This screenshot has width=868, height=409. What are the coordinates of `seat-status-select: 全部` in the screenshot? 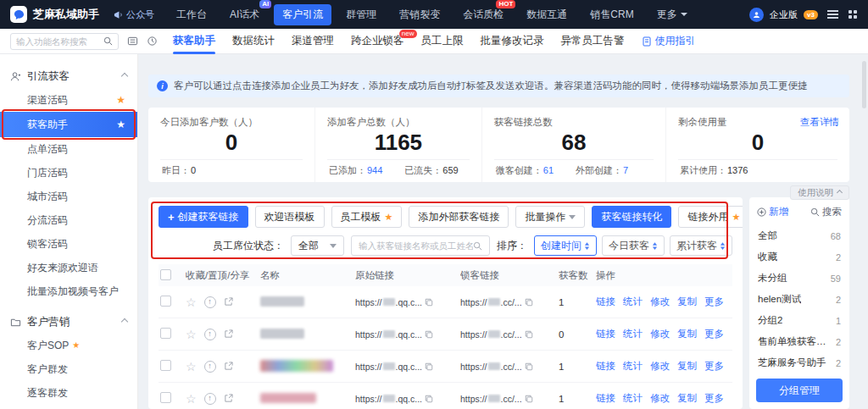 It's located at (317, 246).